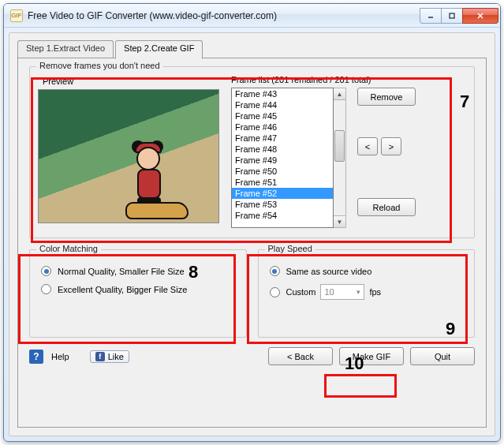 This screenshot has width=504, height=445. I want to click on window-controls, so click(459, 16).